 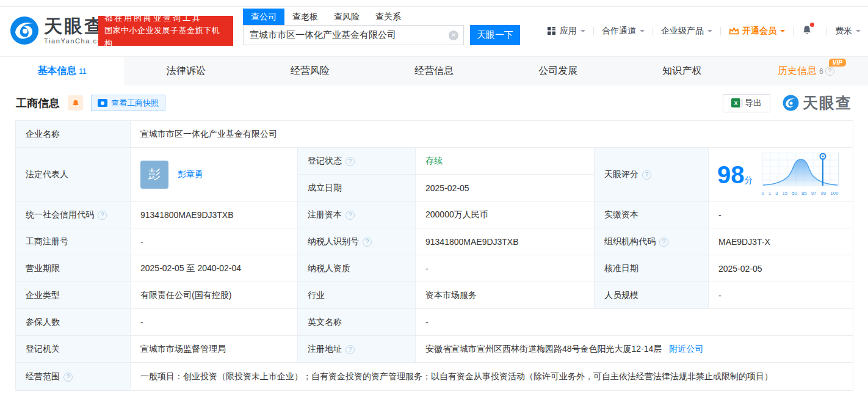 What do you see at coordinates (753, 103) in the screenshot?
I see `export-button-label: 导出` at bounding box center [753, 103].